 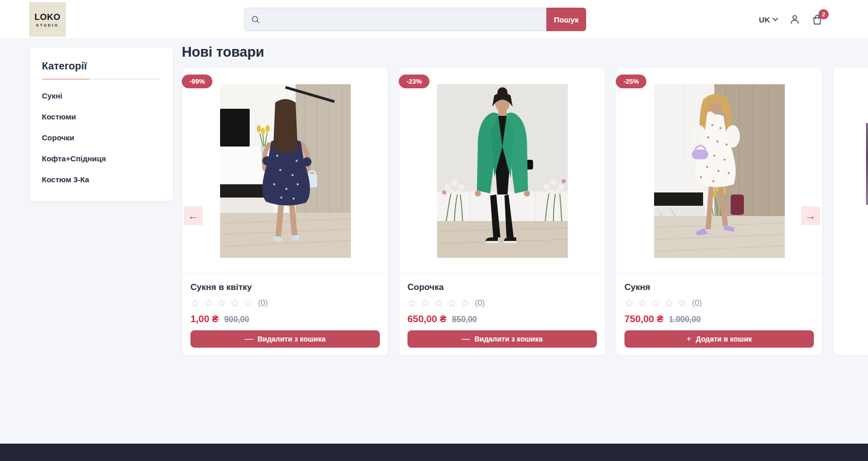 I want to click on product-card: -99%, so click(x=285, y=211).